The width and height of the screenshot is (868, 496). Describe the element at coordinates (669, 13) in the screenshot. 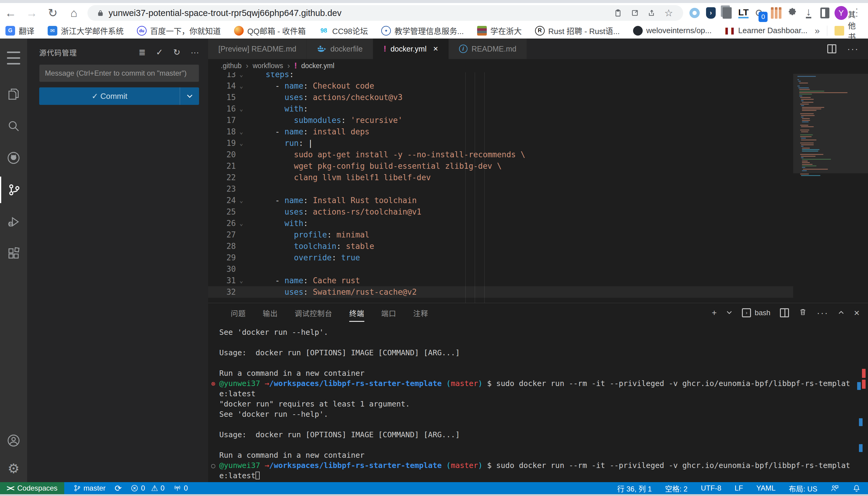

I see `bookmark-star-icon: ☆` at that location.